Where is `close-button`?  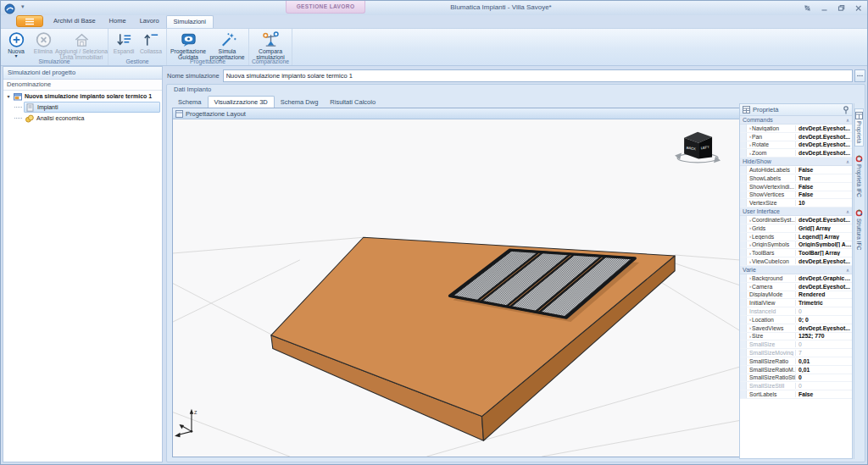
close-button is located at coordinates (858, 8).